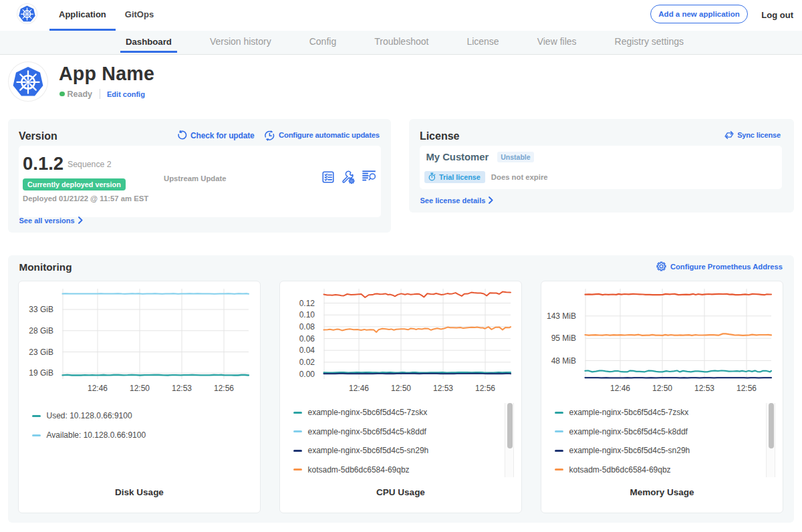 Image resolution: width=802 pixels, height=532 pixels. Describe the element at coordinates (564, 338) in the screenshot. I see `svg-text: 95 MiB` at that location.